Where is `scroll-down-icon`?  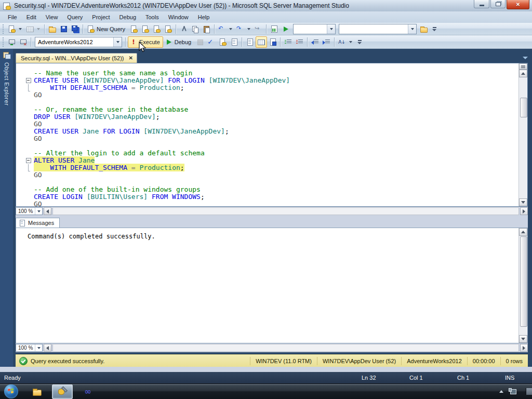 scroll-down-icon is located at coordinates (523, 203).